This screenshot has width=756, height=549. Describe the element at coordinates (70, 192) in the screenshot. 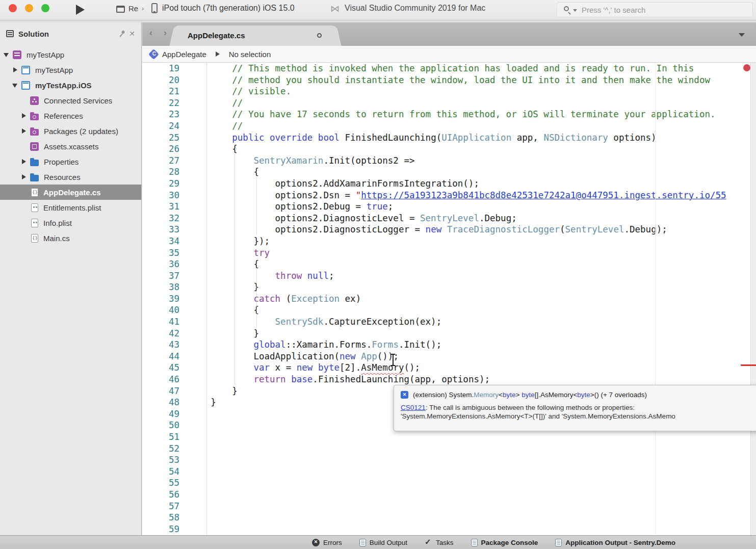

I see `tree-item-appdelegate-cs: AppDelegate.cs` at that location.